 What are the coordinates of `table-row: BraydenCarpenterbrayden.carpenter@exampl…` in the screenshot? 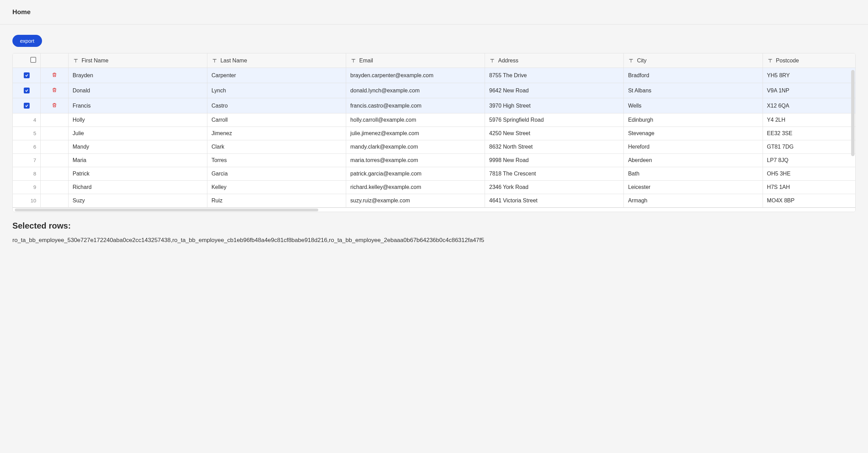 It's located at (434, 76).